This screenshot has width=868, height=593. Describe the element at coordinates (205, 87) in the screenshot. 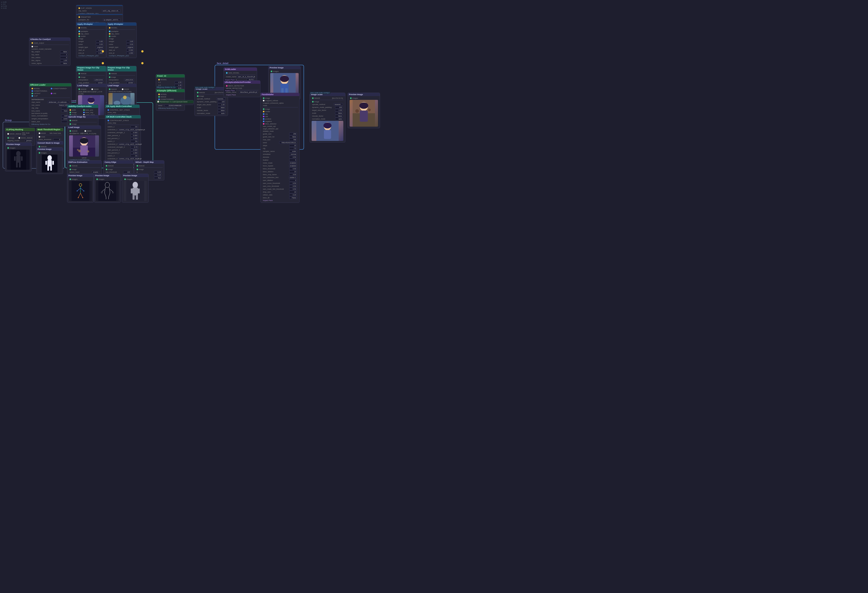

I see `pmc-badge-1: pmc-node-suite comfyui` at that location.